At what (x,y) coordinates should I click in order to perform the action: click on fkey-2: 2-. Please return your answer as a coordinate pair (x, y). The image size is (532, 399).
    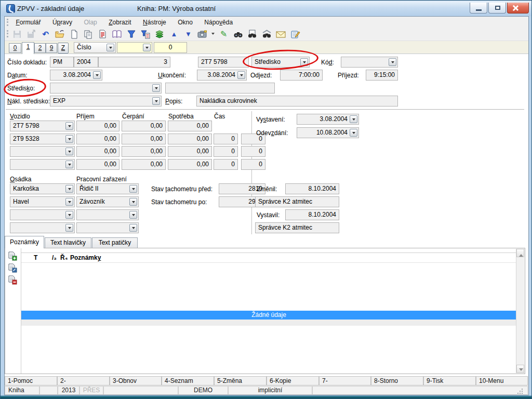
    Looking at the image, I should click on (83, 381).